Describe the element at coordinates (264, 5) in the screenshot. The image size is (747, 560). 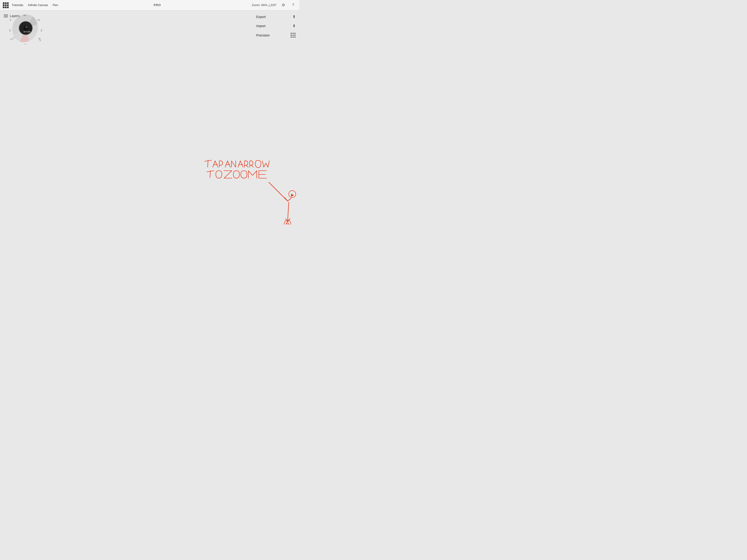
I see `zoom-info: Zoom: 66% △333°` at that location.